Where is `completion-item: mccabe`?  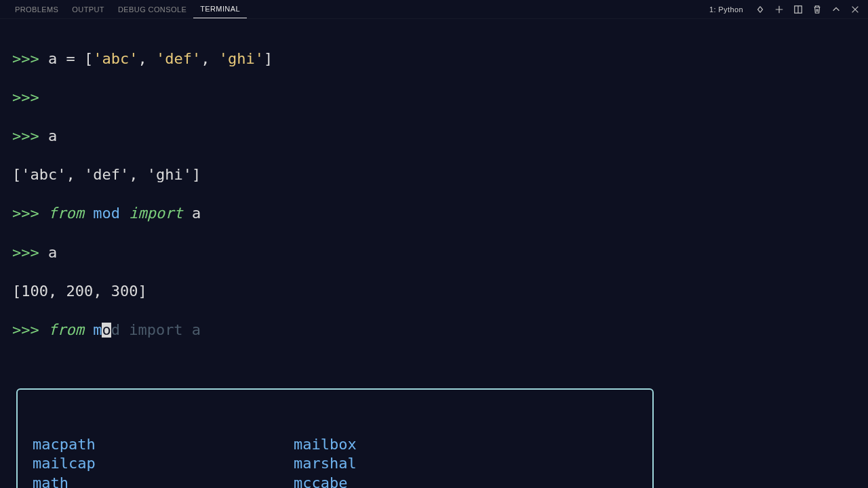 completion-item: mccabe is located at coordinates (410, 481).